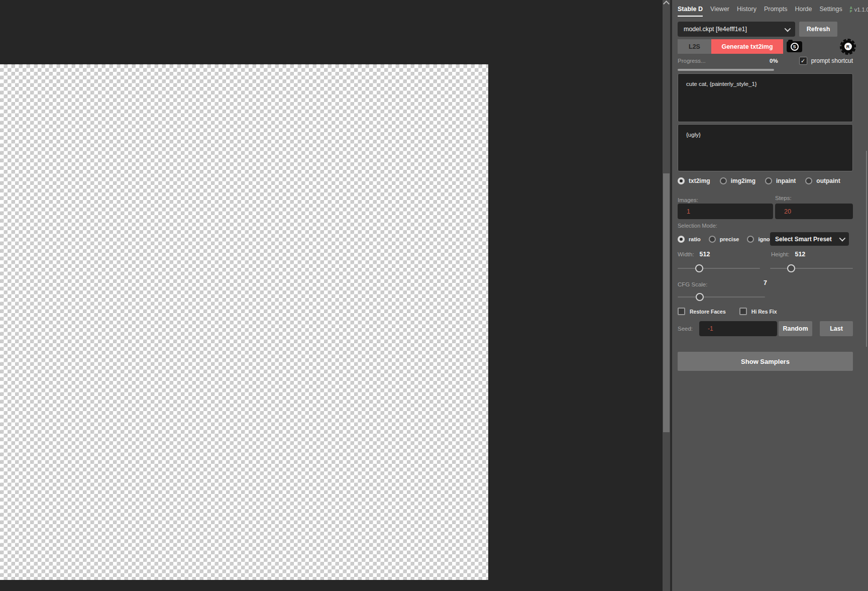  Describe the element at coordinates (689, 239) in the screenshot. I see `radio-ratio: ratio` at that location.